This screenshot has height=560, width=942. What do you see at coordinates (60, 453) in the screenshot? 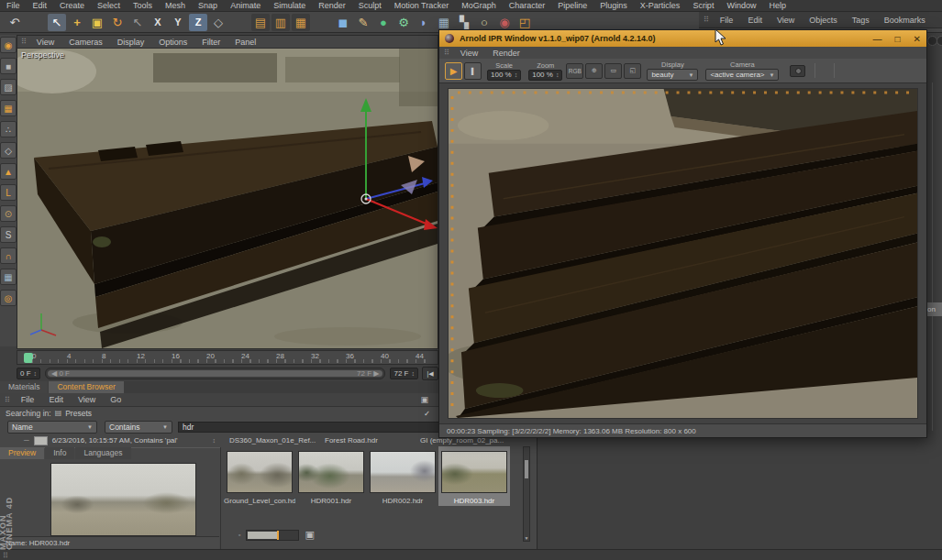
I see `preview-tab: Info` at bounding box center [60, 453].